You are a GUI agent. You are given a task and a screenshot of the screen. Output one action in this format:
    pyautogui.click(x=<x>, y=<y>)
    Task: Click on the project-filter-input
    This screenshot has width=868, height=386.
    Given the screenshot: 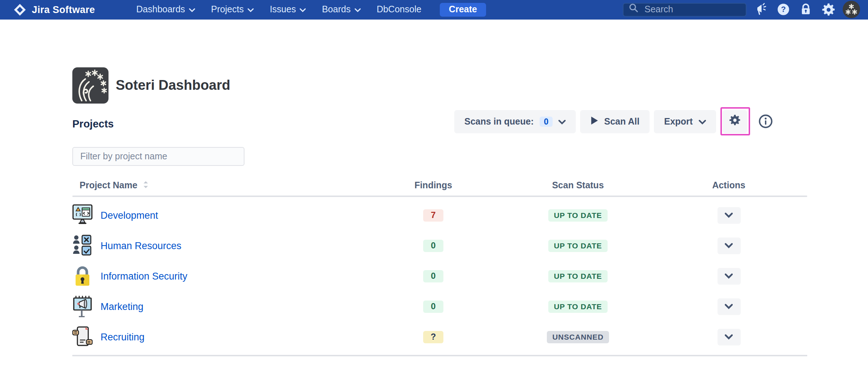 What is the action you would take?
    pyautogui.click(x=158, y=156)
    